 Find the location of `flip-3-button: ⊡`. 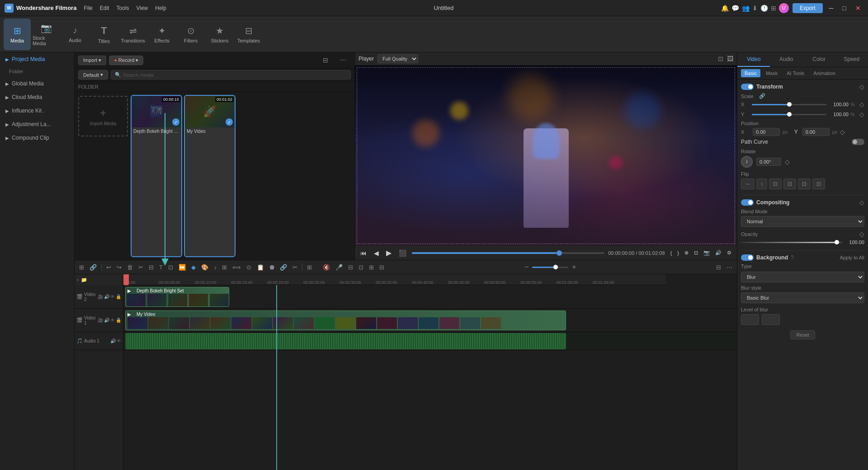

flip-3-button: ⊡ is located at coordinates (775, 184).